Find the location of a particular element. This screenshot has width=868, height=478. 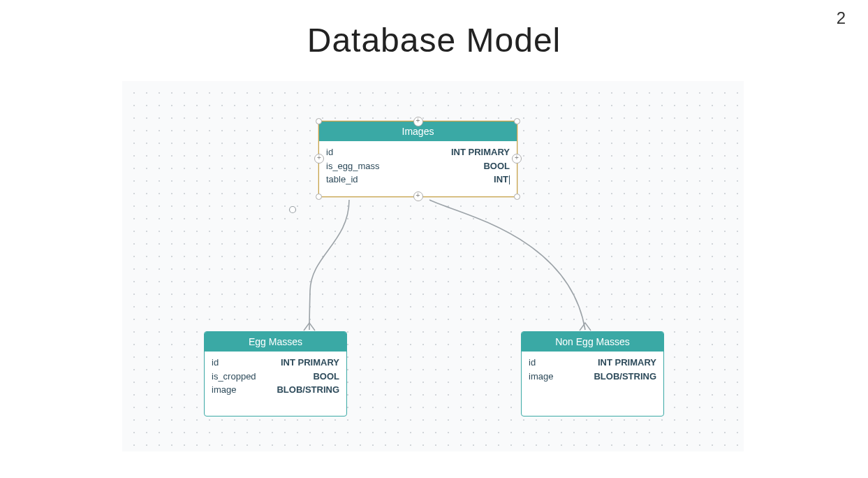

port-bottom is located at coordinates (418, 196).